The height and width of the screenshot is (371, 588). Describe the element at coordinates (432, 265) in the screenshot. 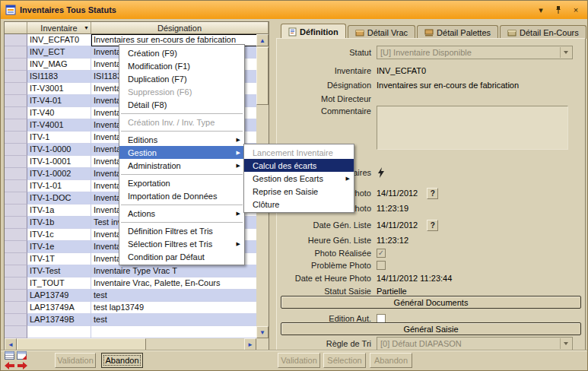

I see `field-probleme-photo: Problème Photo` at that location.